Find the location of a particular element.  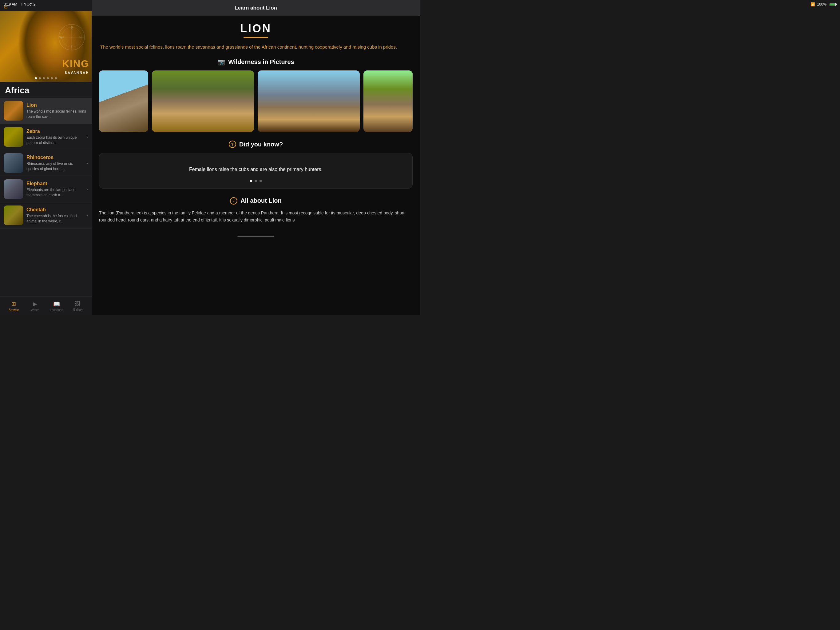

compass-graphic: N W is located at coordinates (71, 37).